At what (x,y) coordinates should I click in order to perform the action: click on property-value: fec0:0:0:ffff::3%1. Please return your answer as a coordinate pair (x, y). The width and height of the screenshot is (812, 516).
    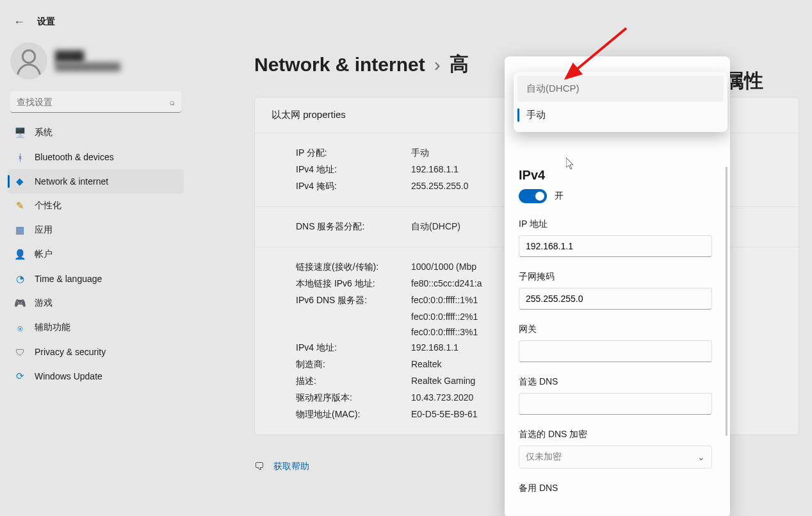
    Looking at the image, I should click on (444, 332).